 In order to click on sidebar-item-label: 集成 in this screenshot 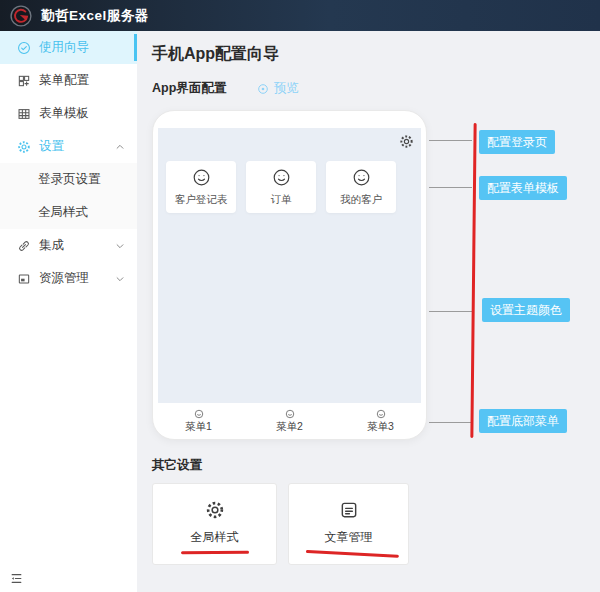, I will do `click(52, 246)`.